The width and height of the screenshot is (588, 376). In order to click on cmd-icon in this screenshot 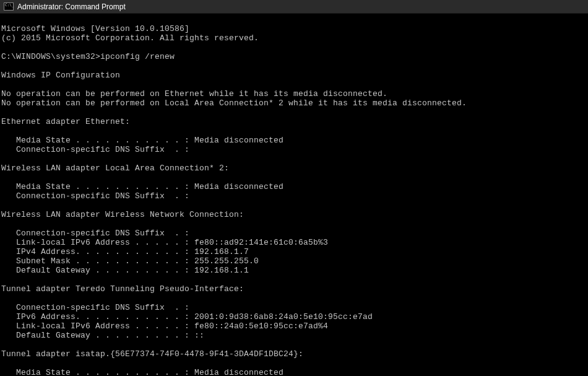, I will do `click(9, 6)`.